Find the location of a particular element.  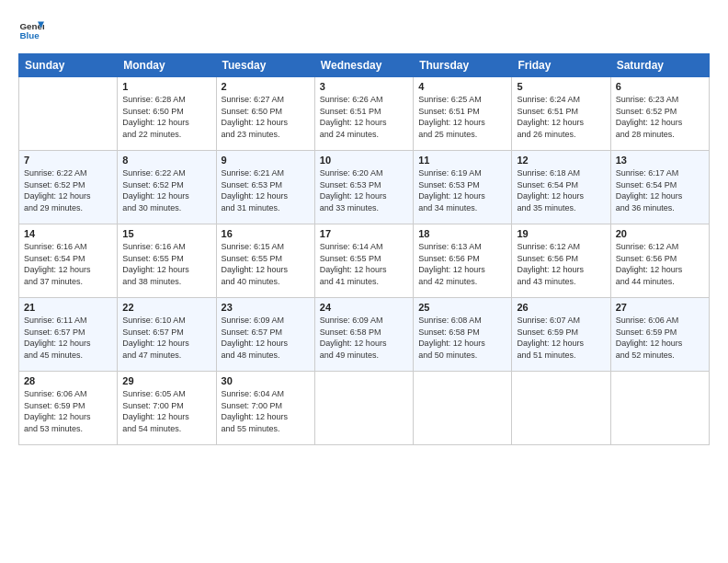

day-number: 3 is located at coordinates (364, 86).